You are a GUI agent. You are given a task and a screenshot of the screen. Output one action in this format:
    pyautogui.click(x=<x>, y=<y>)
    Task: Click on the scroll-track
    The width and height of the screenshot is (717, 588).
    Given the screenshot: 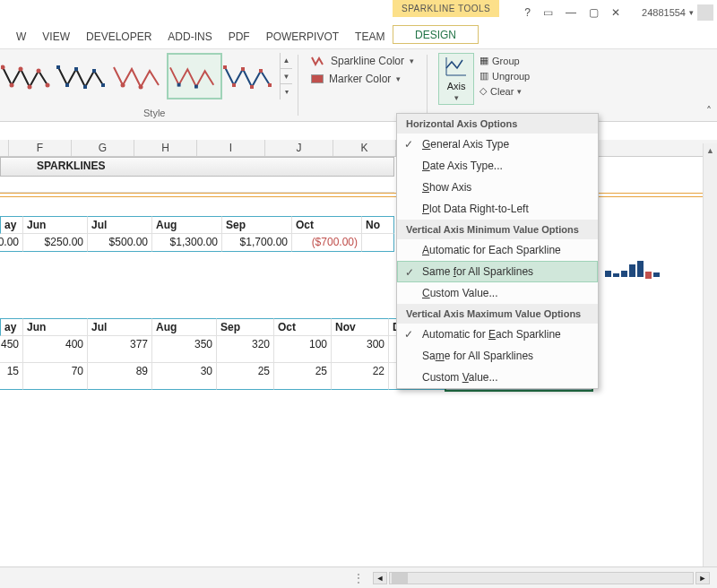 What is the action you would take?
    pyautogui.click(x=541, y=578)
    